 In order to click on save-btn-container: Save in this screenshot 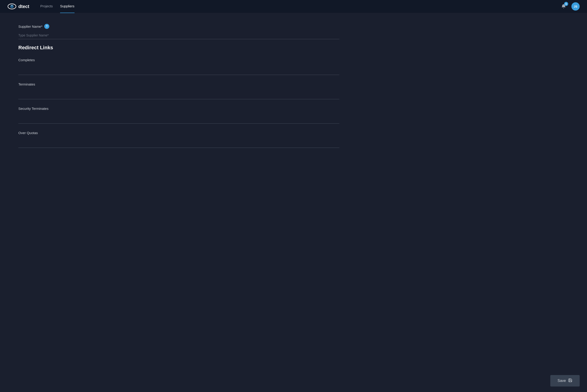, I will do `click(565, 381)`.